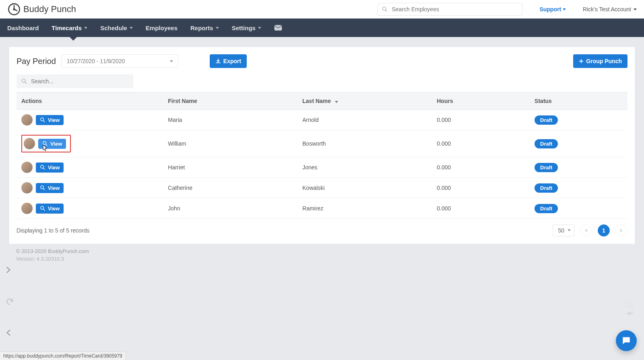 The width and height of the screenshot is (644, 360). Describe the element at coordinates (218, 61) in the screenshot. I see `download-icon` at that location.